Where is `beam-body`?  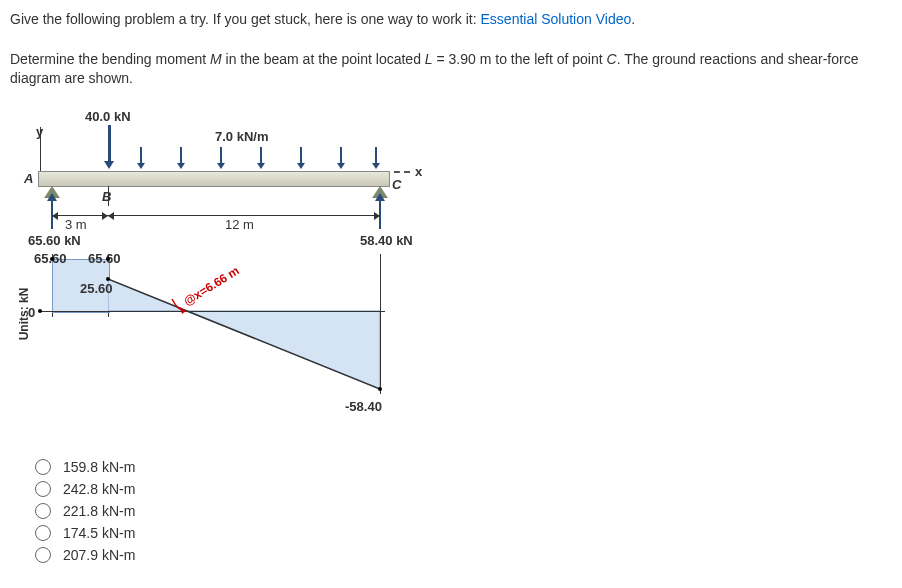 beam-body is located at coordinates (214, 179).